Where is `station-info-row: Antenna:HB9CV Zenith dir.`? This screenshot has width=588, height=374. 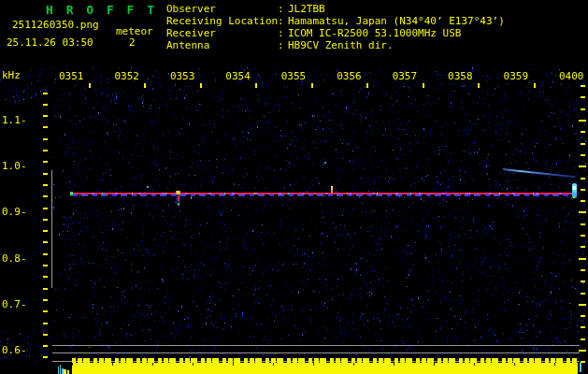
station-info-row: Antenna:HB9CV Zenith dir. is located at coordinates (336, 45).